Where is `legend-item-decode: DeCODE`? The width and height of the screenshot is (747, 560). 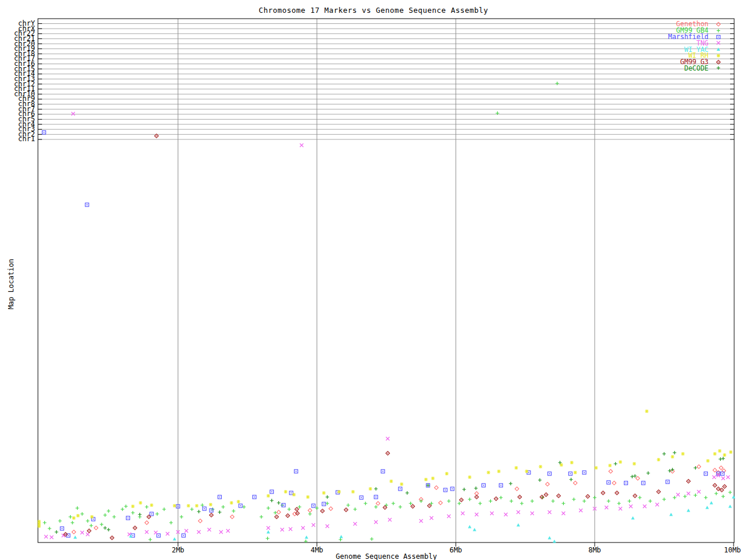 legend-item-decode: DeCODE is located at coordinates (677, 69).